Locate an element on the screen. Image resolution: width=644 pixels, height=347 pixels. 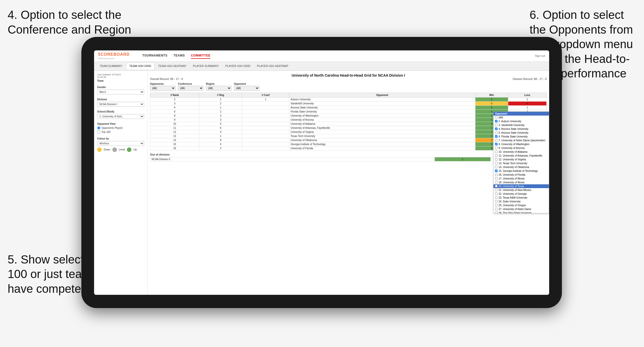
logo-text: 5COREBOARD is located at coordinates (114, 54).